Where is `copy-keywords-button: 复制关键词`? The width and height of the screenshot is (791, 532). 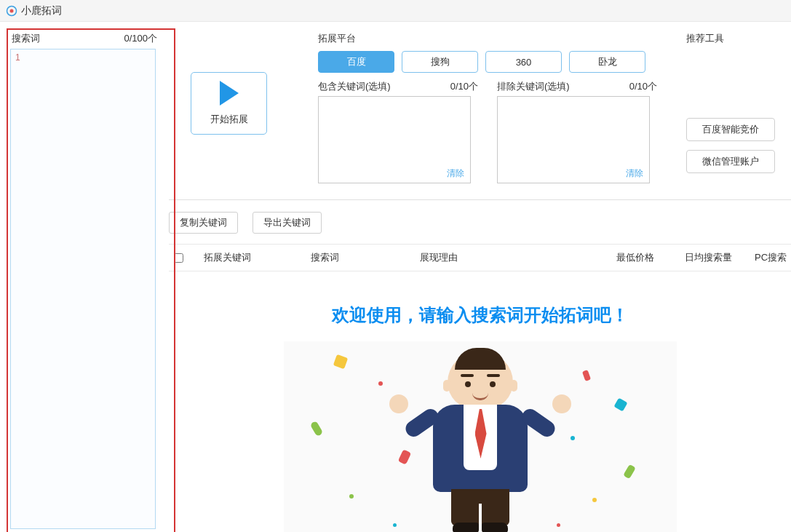
copy-keywords-button: 复制关键词 is located at coordinates (204, 223).